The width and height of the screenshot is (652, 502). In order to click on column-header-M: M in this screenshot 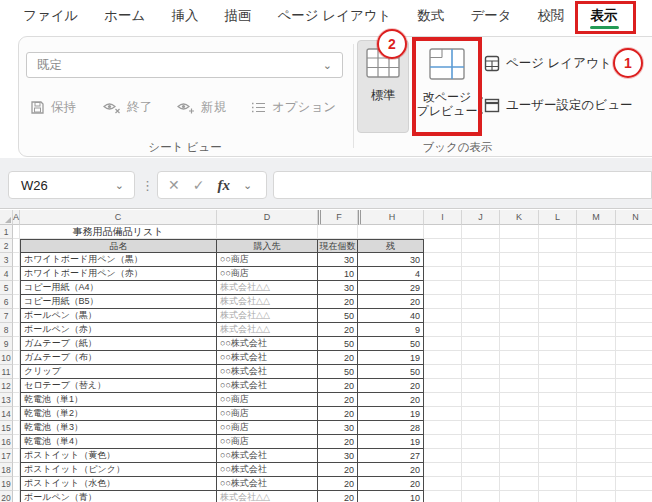, I will do `click(596, 218)`.